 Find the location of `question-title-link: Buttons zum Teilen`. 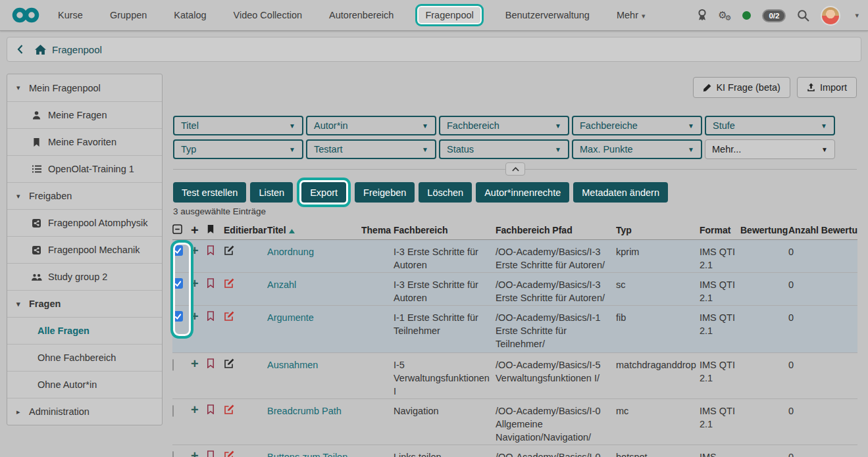

question-title-link: Buttons zum Teilen is located at coordinates (307, 454).